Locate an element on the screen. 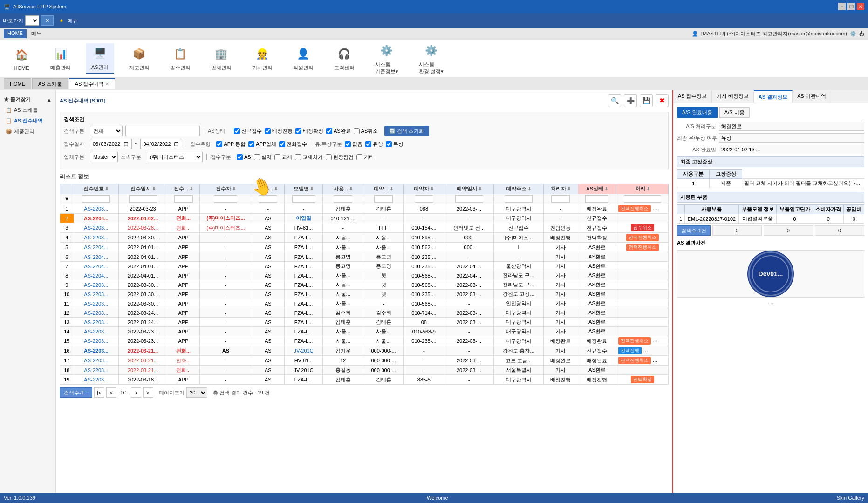 The image size is (868, 503). col-reception-no: 접수번호 ⬇ is located at coordinates (96, 189).